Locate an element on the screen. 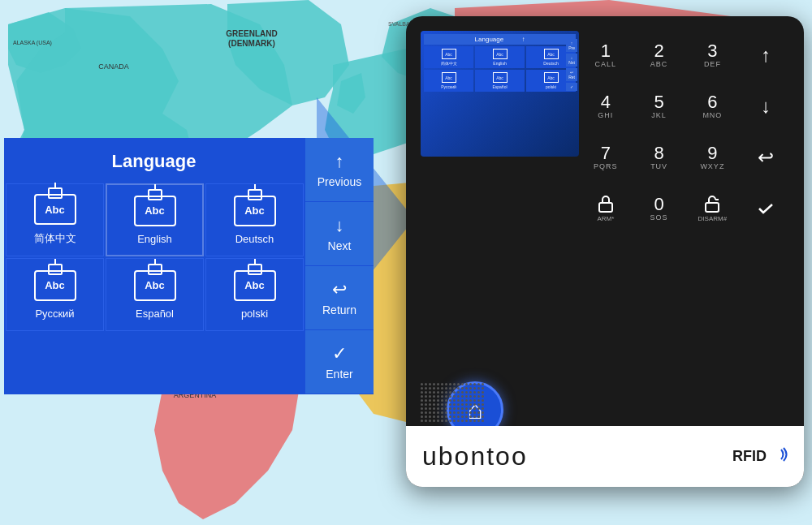 Image resolution: width=812 pixels, height=525 pixels. key-4-letters: GHI is located at coordinates (606, 115).